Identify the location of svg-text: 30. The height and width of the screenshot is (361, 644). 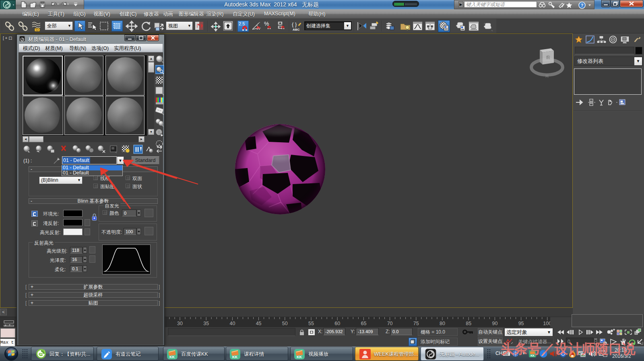
(180, 324).